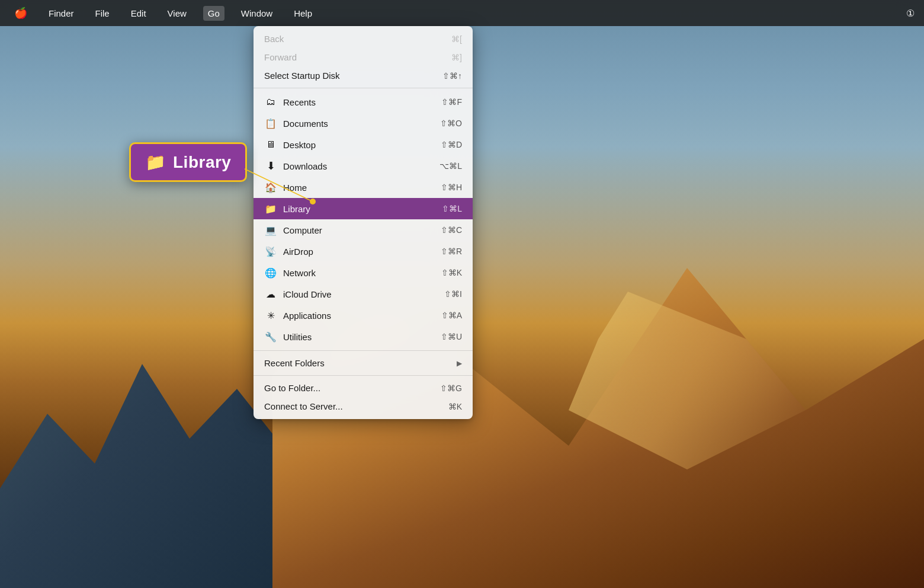 The image size is (924, 588). Describe the element at coordinates (188, 162) in the screenshot. I see `library-callout: 📁 Library` at that location.